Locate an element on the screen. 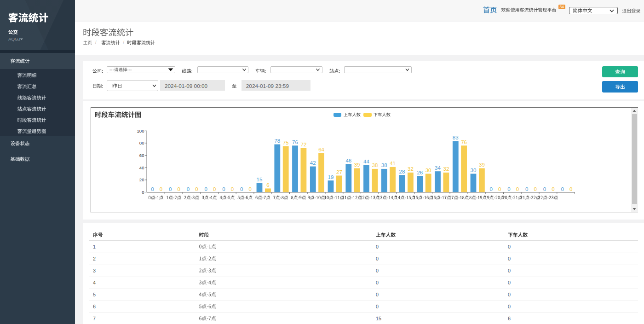 The width and height of the screenshot is (644, 324). svg-text: 3 is located at coordinates (94, 271).